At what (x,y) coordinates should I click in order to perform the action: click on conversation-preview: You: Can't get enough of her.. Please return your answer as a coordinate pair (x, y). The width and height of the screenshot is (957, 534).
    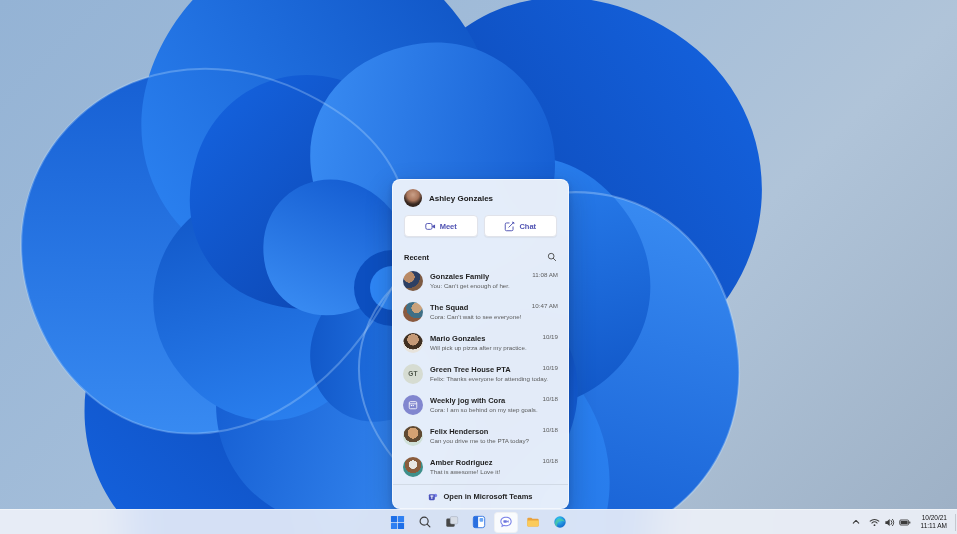
    Looking at the image, I should click on (494, 286).